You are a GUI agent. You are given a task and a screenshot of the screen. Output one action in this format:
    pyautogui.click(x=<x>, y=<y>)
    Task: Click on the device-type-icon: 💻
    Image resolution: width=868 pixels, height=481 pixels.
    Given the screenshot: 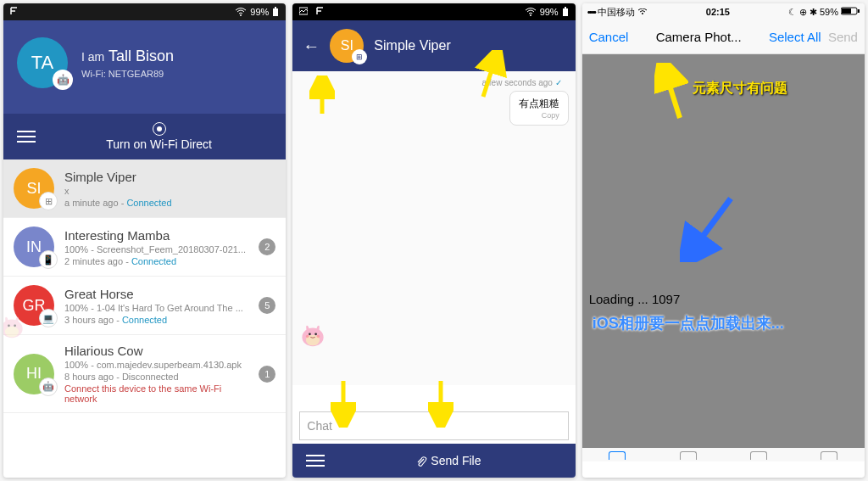 What is the action you would take?
    pyautogui.click(x=48, y=318)
    